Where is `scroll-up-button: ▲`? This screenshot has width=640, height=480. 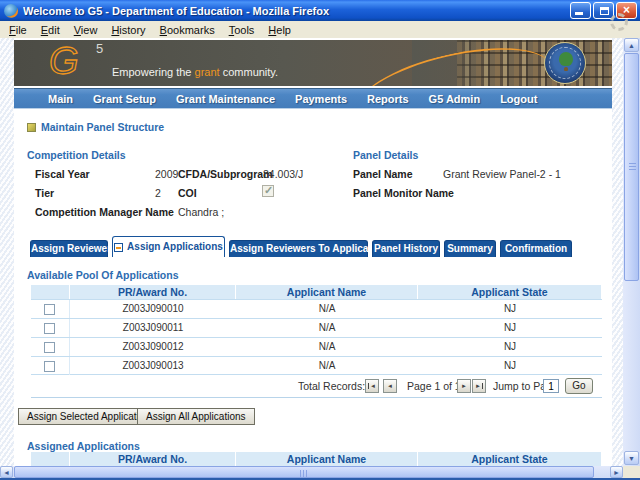
scroll-up-button: ▲ is located at coordinates (632, 45).